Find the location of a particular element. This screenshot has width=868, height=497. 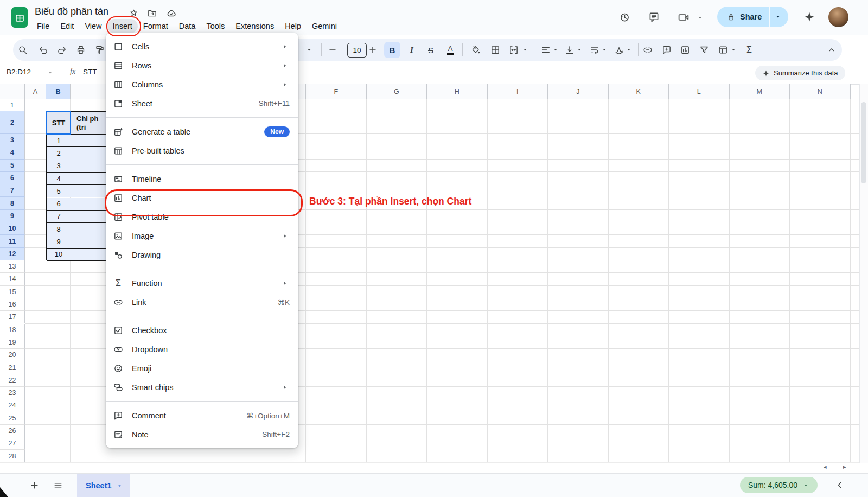

table-cell-stt-3: 3 is located at coordinates (59, 166).